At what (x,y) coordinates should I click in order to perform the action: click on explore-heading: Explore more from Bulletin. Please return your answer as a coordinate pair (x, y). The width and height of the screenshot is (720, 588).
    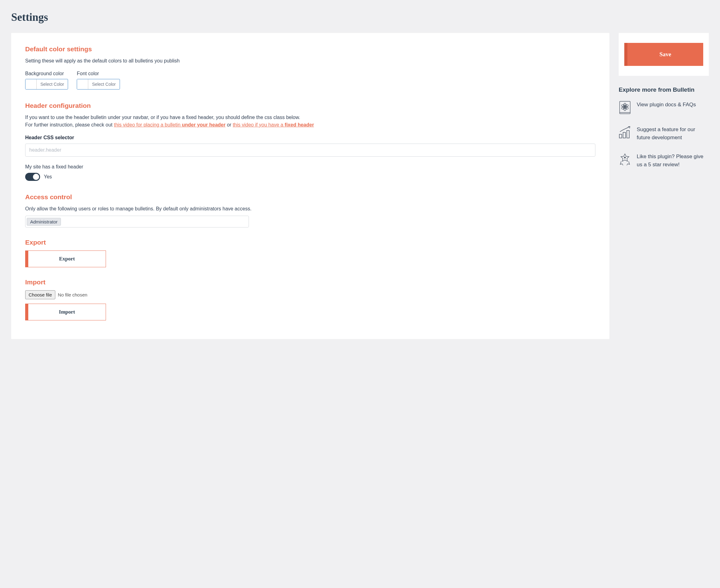
    Looking at the image, I should click on (664, 90).